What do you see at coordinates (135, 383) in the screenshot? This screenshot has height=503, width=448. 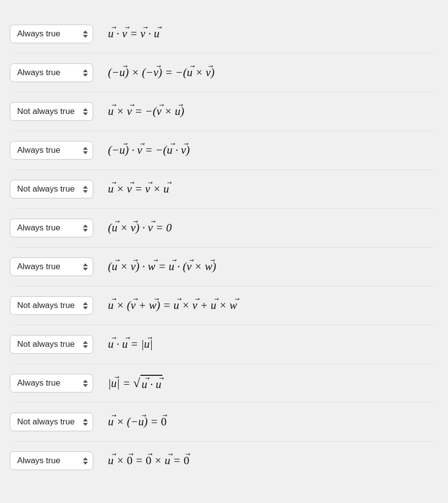 I see `formula-10: |u| = √u · u` at bounding box center [135, 383].